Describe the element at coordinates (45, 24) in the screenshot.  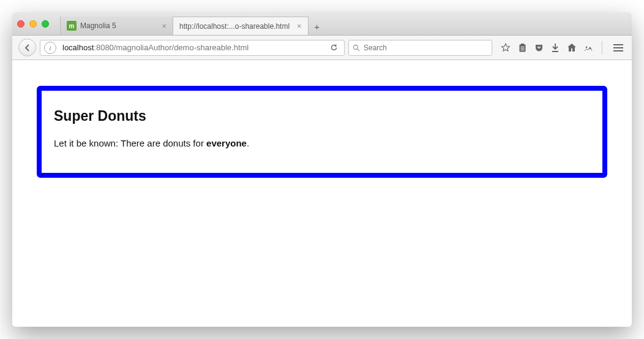
I see `zoom-window-button` at that location.